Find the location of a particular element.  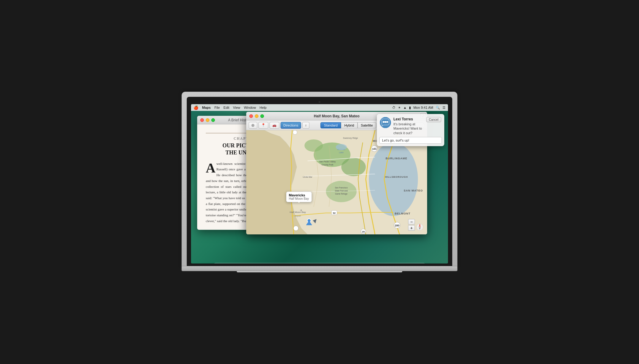

maps-share-btn: ↑ is located at coordinates (306, 125).